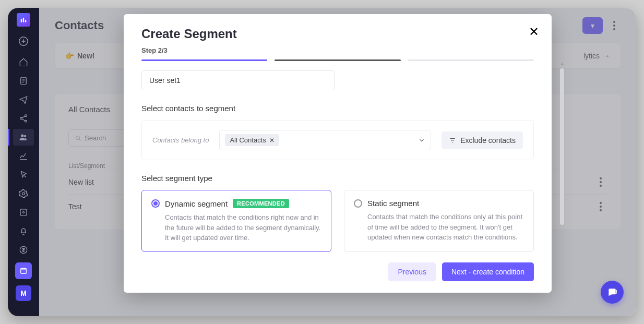 The height and width of the screenshot is (324, 644). What do you see at coordinates (534, 32) in the screenshot?
I see `close-icon: ✕` at bounding box center [534, 32].